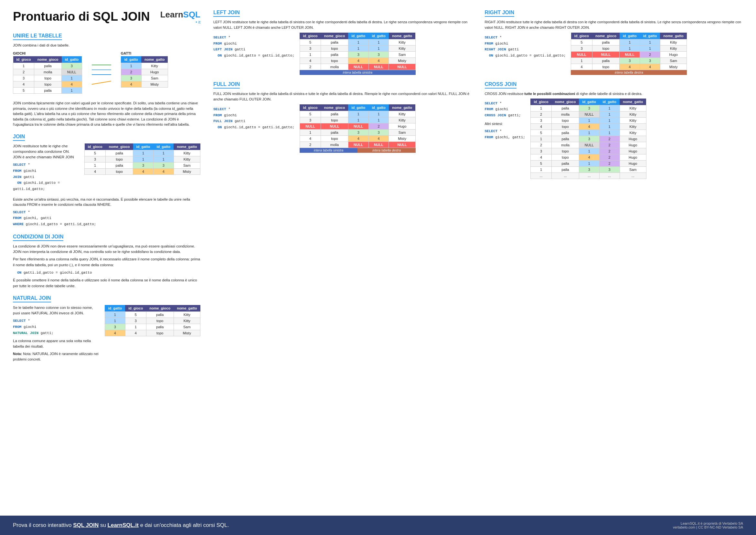  What do you see at coordinates (142, 159) in the screenshot?
I see `join-result-table: id_gioconome_giocoid_gattoid_gattonome_g…` at bounding box center [142, 159].